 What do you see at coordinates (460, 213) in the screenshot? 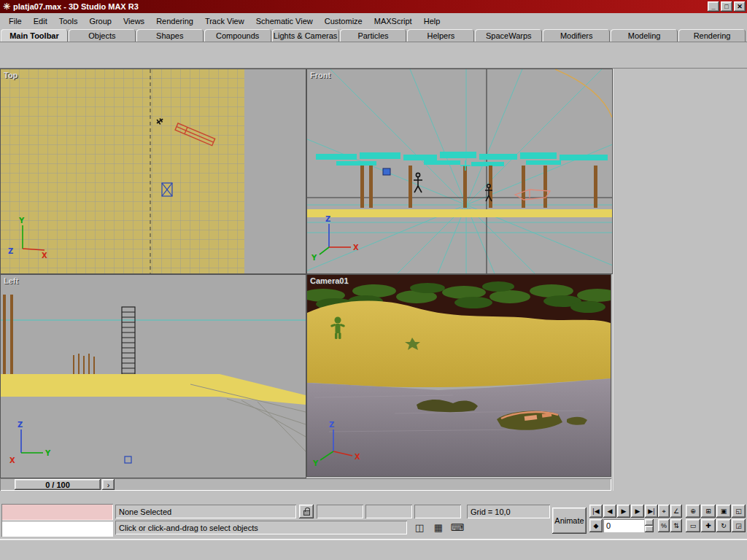
I see `sand-band-front` at bounding box center [460, 213].